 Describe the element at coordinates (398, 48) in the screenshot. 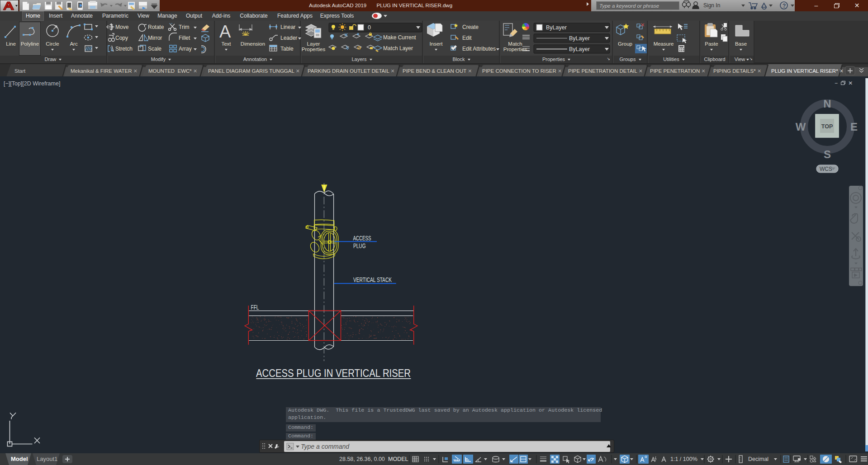

I see `svg-text: Match Layer` at that location.